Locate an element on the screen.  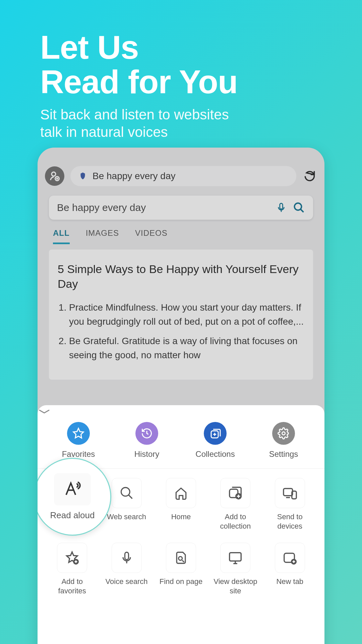
primary-history: History is located at coordinates (147, 440).